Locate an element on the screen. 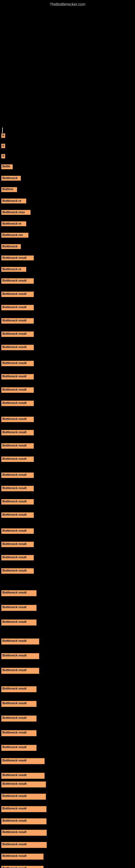  bottleneck-result-label: Bottlene is located at coordinates (9, 189).